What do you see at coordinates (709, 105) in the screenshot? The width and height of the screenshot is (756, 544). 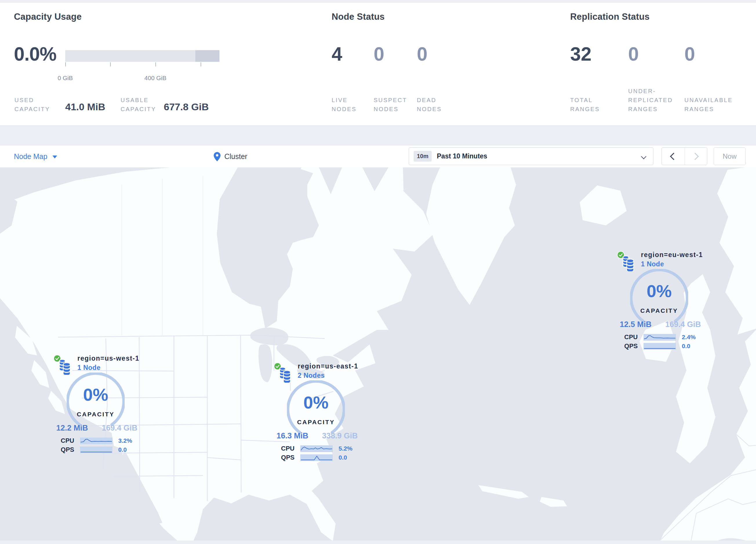 I see `unavailable-ranges-label: UNAVAILABLE RANGES` at bounding box center [709, 105].